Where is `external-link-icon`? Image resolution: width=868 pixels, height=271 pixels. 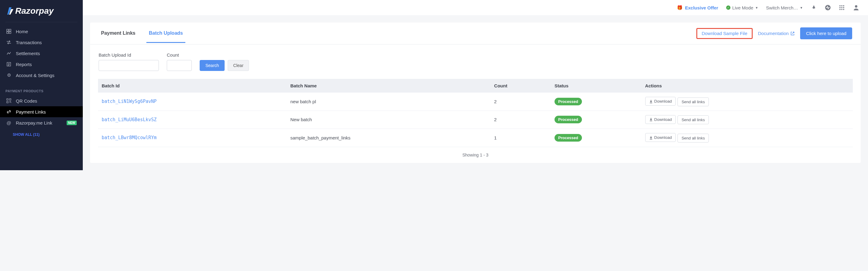 external-link-icon is located at coordinates (793, 34).